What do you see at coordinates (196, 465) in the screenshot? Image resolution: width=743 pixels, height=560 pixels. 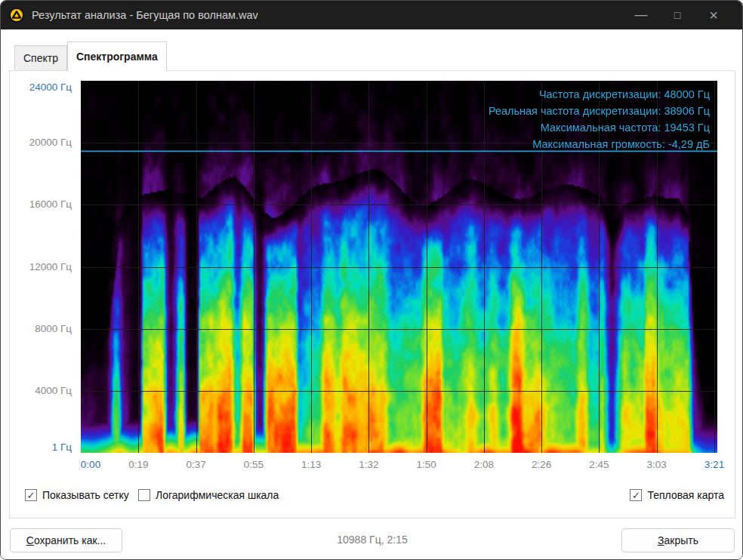 I see `x-tick-label: 0:37` at bounding box center [196, 465].